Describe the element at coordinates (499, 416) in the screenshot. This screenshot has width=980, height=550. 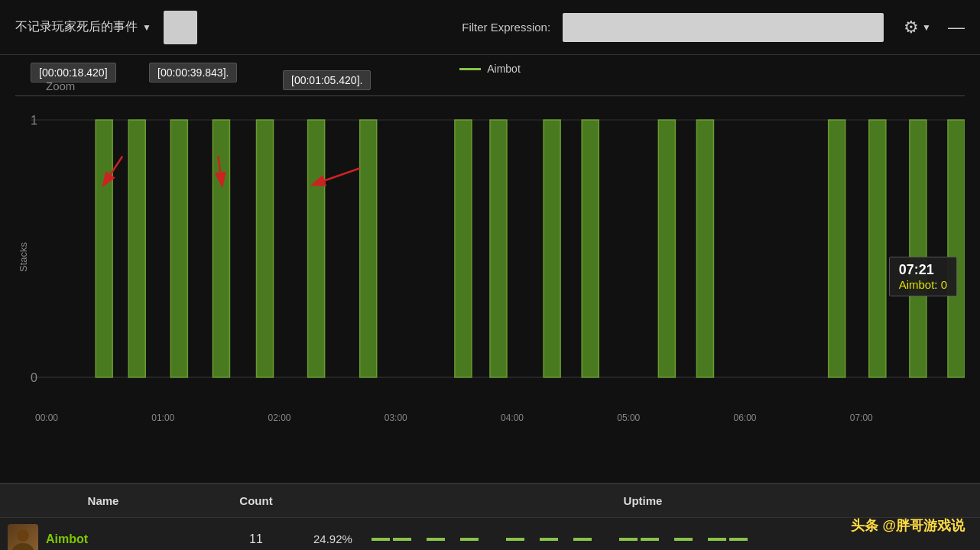
I see `x-axis: 00:00 01:00 02:00 03:00 04:00 05:00 06:0…` at that location.